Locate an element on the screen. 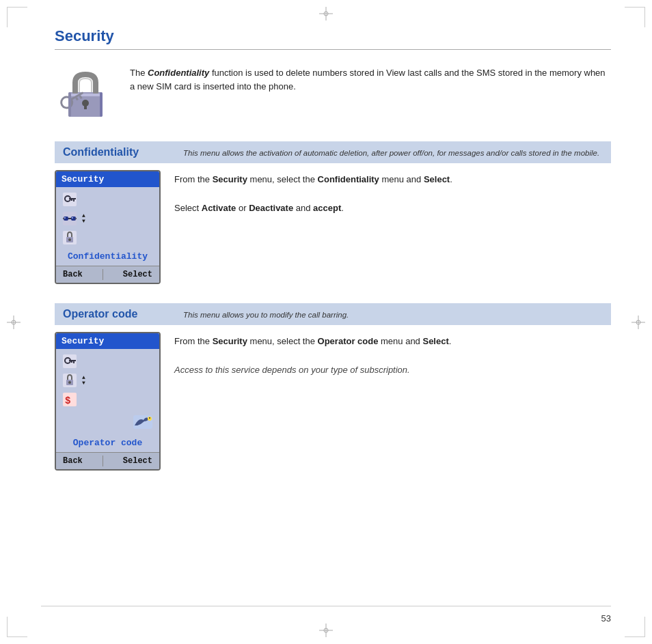 Image resolution: width=652 pixels, height=644 pixels. section-confidentiality-desc: This menu allows the activation of autom… is located at coordinates (391, 153).